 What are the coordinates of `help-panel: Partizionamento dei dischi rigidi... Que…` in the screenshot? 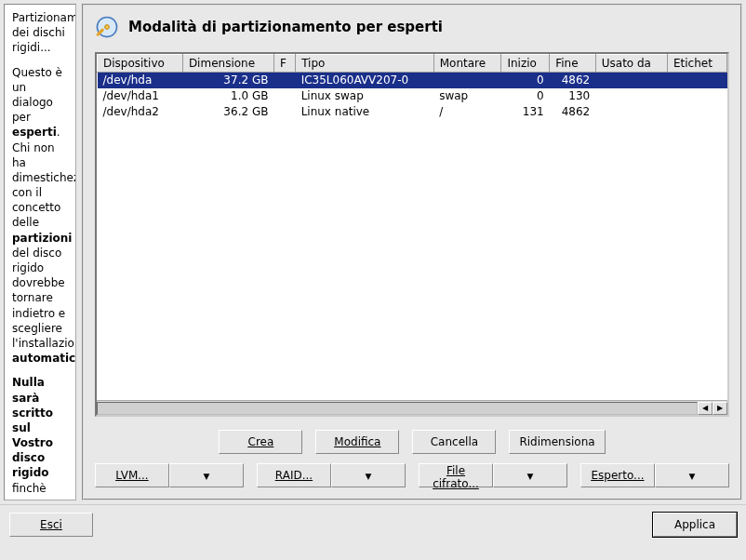 It's located at (40, 252).